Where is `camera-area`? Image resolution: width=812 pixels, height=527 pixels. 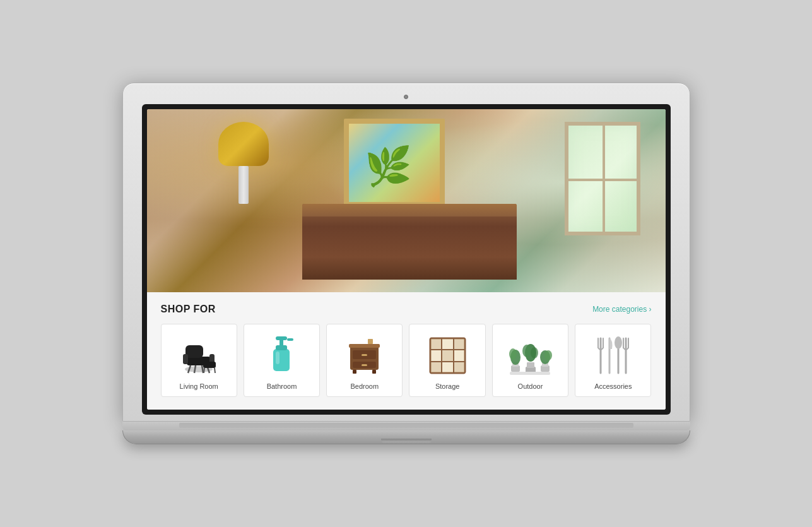 camera-area is located at coordinates (406, 97).